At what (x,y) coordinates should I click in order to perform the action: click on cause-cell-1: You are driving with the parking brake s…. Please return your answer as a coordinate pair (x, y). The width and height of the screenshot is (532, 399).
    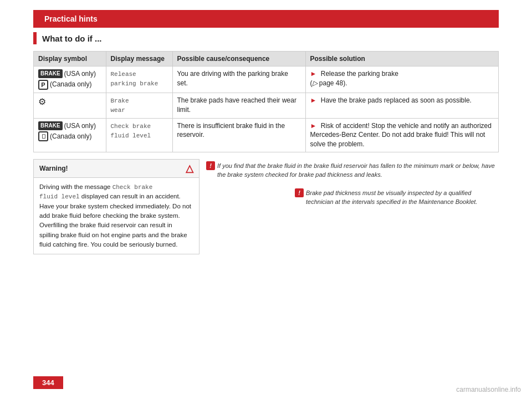
    Looking at the image, I should click on (239, 80).